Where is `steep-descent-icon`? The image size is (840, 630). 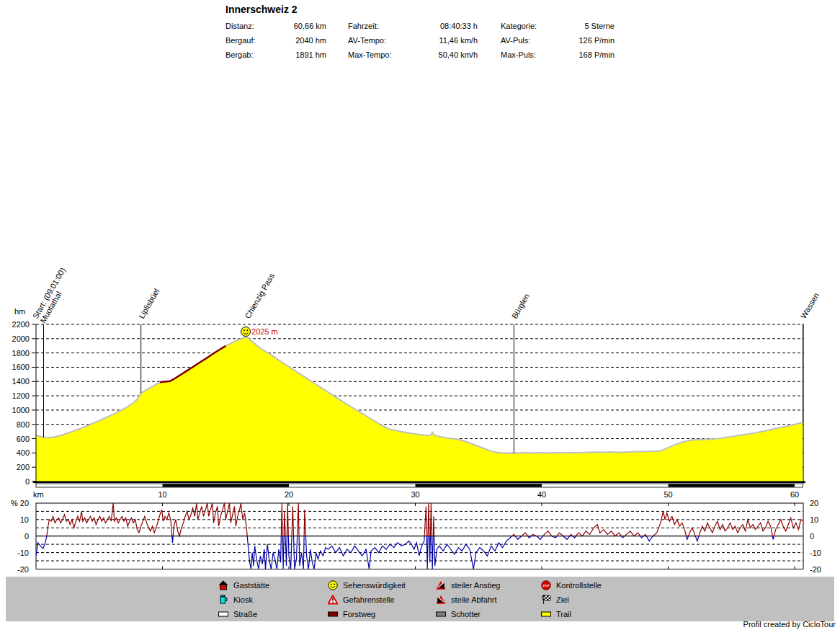 steep-descent-icon is located at coordinates (441, 600).